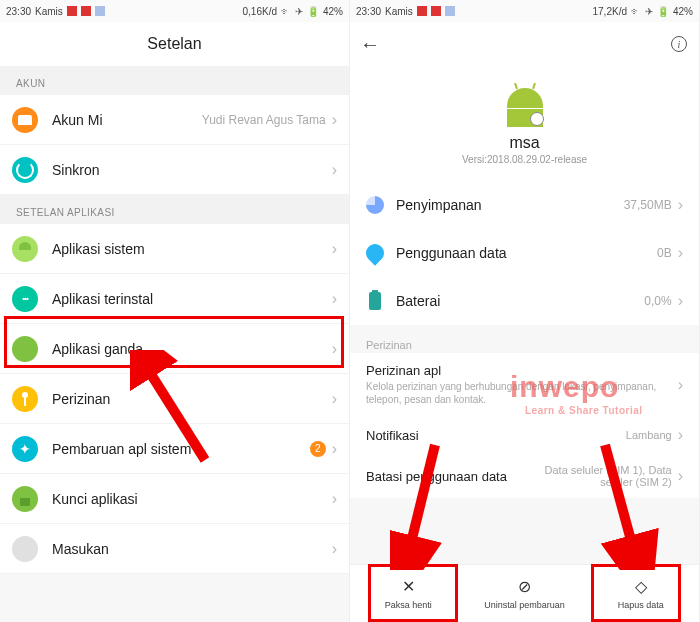  I want to click on row-batasi-data: Batasi penggunaan data Data seluler (SIM…, so click(524, 476).